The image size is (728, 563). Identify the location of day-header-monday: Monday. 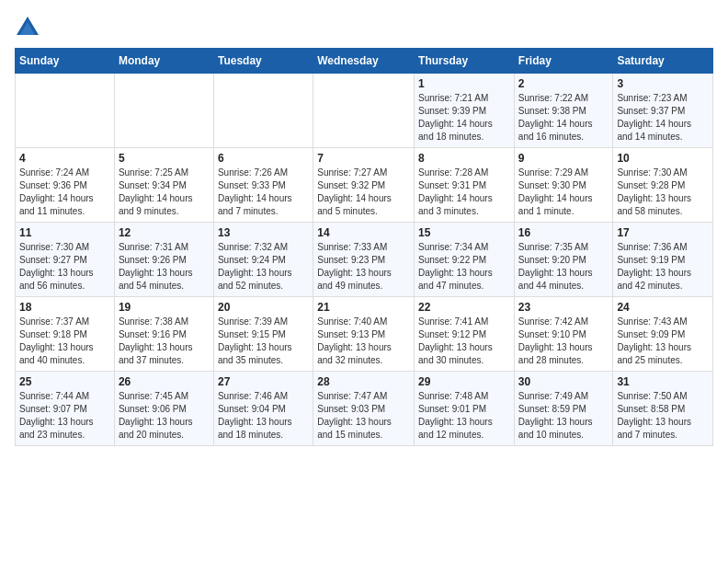
(164, 61).